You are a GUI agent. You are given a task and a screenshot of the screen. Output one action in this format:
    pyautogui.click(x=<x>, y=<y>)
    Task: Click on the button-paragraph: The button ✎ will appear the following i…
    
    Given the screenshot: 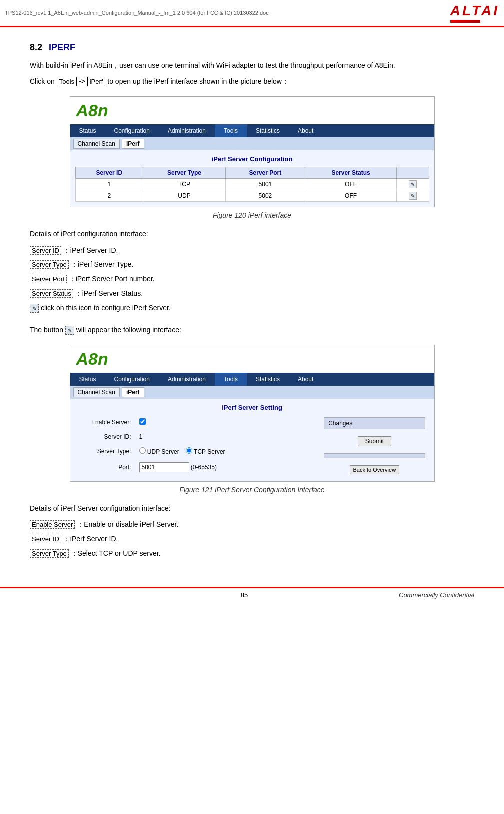 What is the action you would take?
    pyautogui.click(x=252, y=330)
    